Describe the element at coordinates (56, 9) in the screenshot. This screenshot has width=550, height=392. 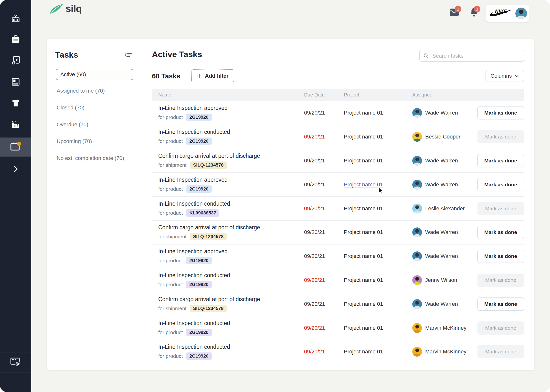
I see `leaf-logo-icon` at that location.